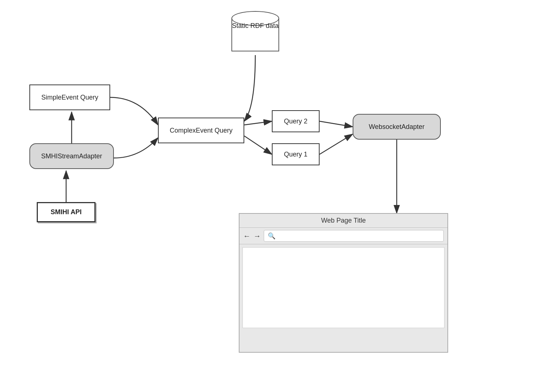  What do you see at coordinates (201, 131) in the screenshot?
I see `complex-event-query-label: ComplexEvent Query` at bounding box center [201, 131].